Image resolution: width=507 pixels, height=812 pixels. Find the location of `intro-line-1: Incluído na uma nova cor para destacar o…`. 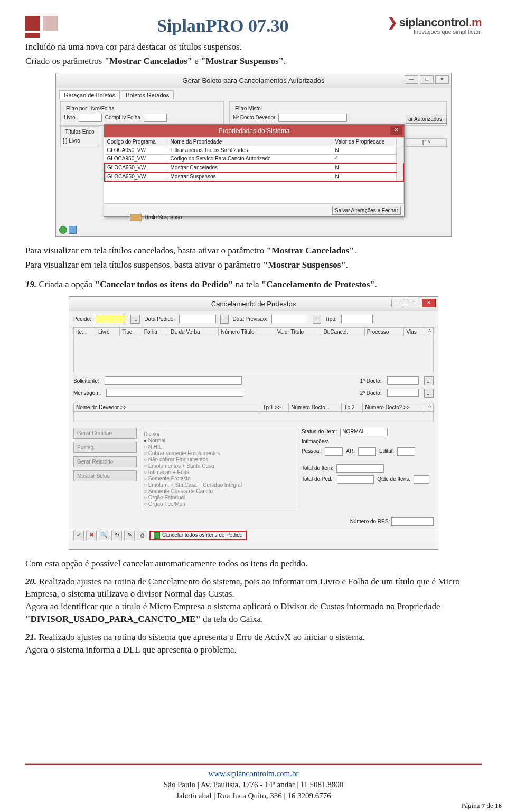

intro-line-1: Incluído na uma nova cor para destacar o… is located at coordinates (253, 48).